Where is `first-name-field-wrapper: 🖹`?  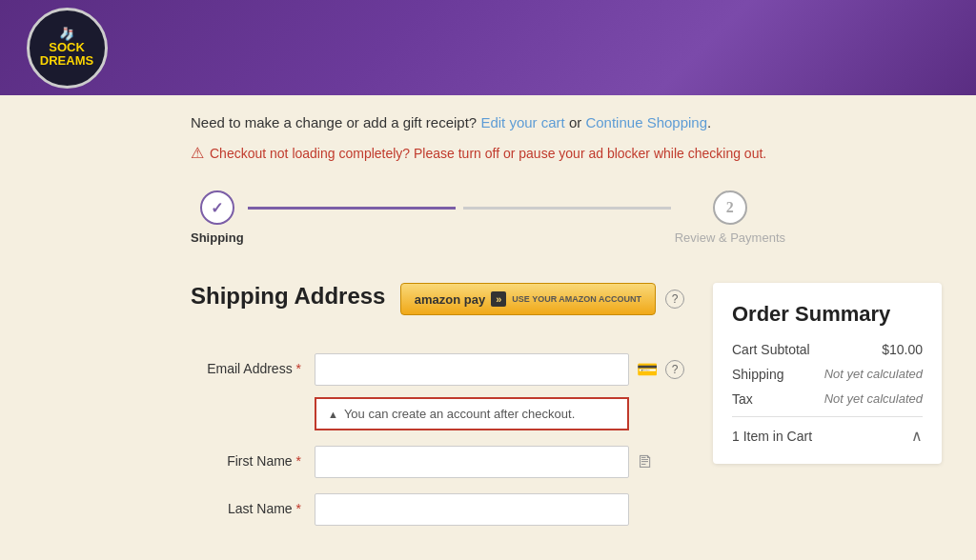 first-name-field-wrapper: 🖹 is located at coordinates (499, 462).